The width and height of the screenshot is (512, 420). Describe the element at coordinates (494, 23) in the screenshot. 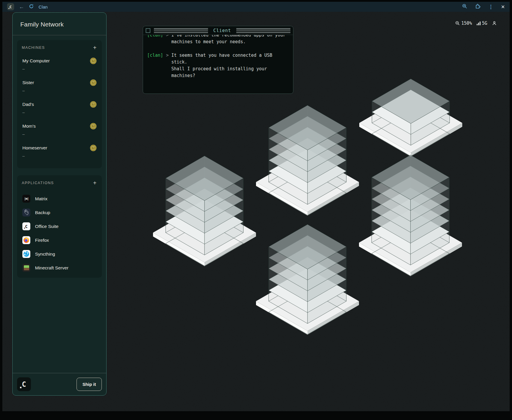

I see `user-indicator` at that location.